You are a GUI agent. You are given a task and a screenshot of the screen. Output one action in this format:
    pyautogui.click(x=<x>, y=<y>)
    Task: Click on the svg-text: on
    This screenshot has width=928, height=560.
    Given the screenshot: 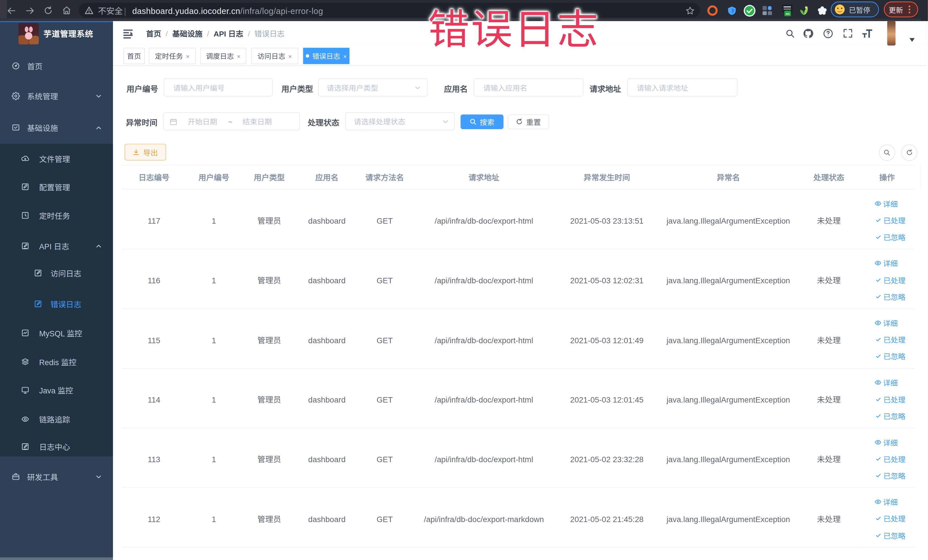 What is the action you would take?
    pyautogui.click(x=788, y=13)
    